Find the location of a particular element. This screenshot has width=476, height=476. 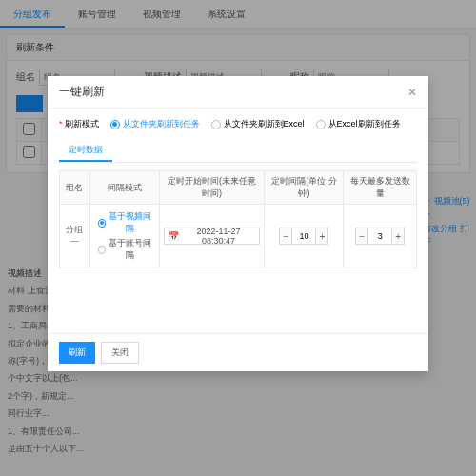

col-interval: 定时间隔(单位:分钟) is located at coordinates (305, 188).